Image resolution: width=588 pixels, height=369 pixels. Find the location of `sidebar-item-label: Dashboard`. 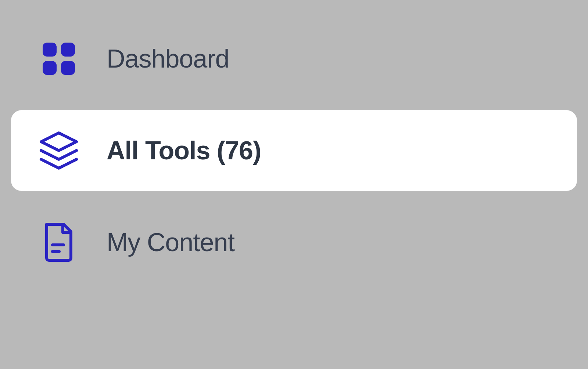

sidebar-item-label: Dashboard is located at coordinates (168, 59).